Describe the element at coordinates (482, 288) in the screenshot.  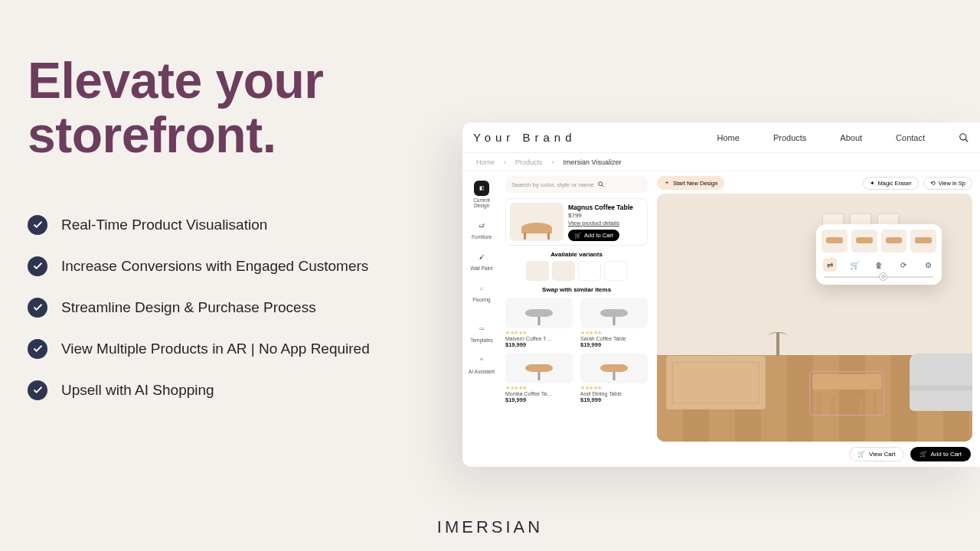
I see `flooring-icon: ⌂` at that location.